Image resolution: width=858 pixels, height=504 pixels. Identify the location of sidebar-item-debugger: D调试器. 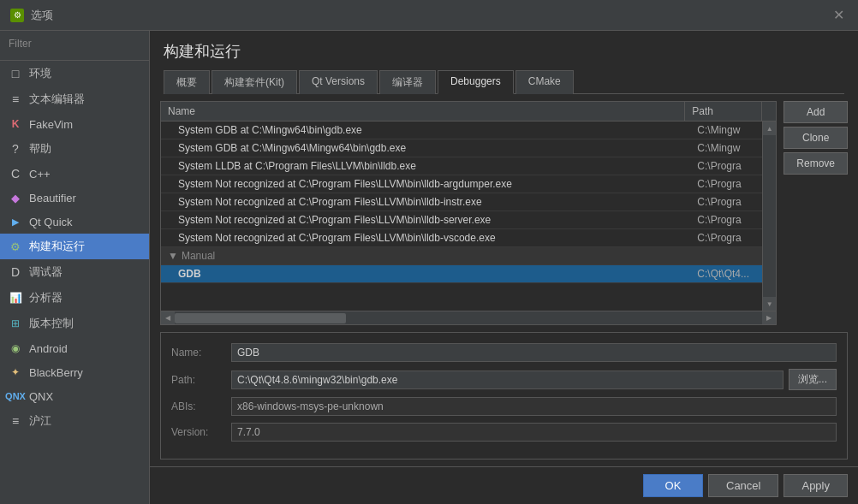
(74, 272).